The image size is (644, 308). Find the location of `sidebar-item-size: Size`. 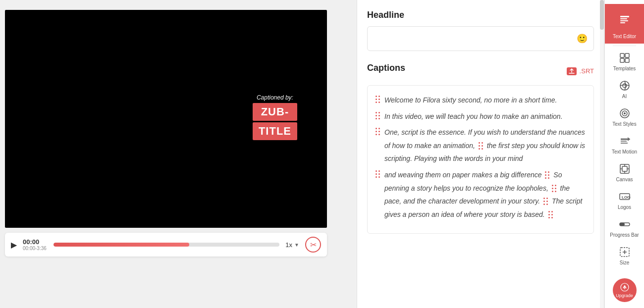

sidebar-item-size: Size is located at coordinates (624, 256).